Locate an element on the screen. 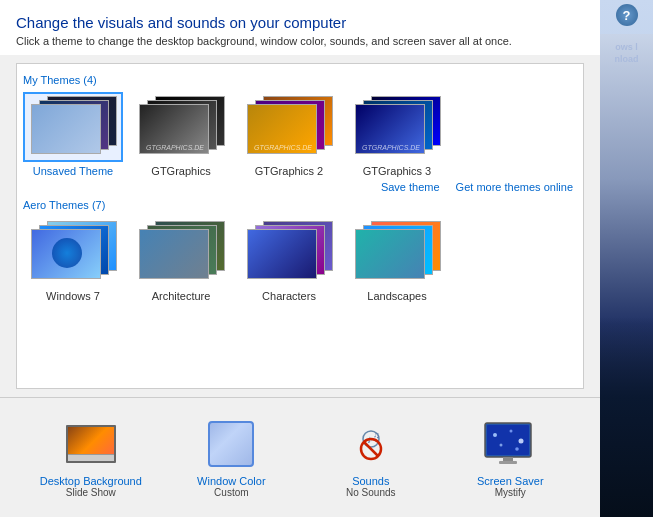 The image size is (653, 517). window-color-sublabel: Custom is located at coordinates (231, 492).